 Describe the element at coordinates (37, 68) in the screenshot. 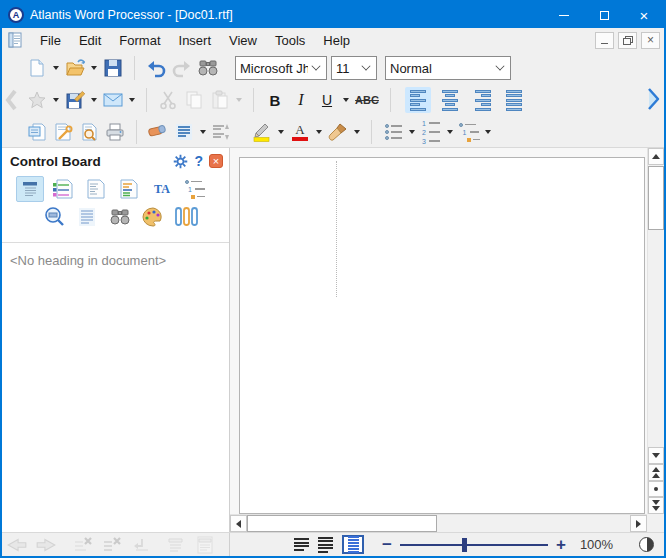

I see `new-document-button` at that location.